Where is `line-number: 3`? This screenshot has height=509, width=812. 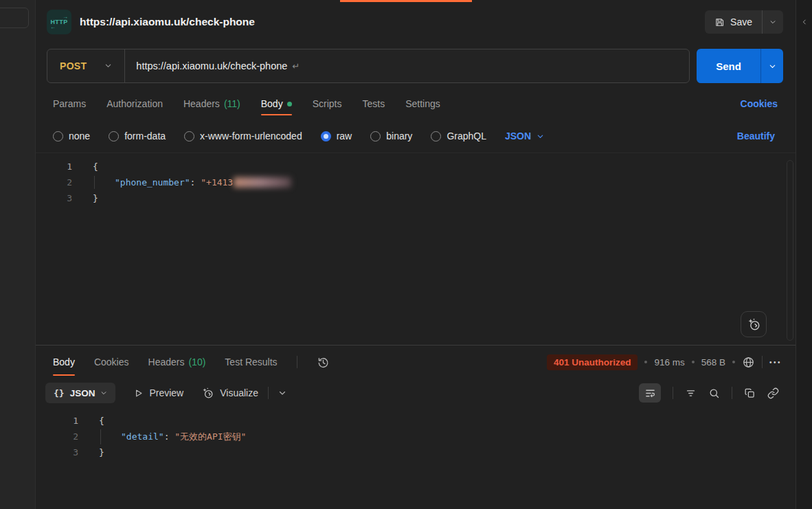
line-number: 3 is located at coordinates (57, 452).